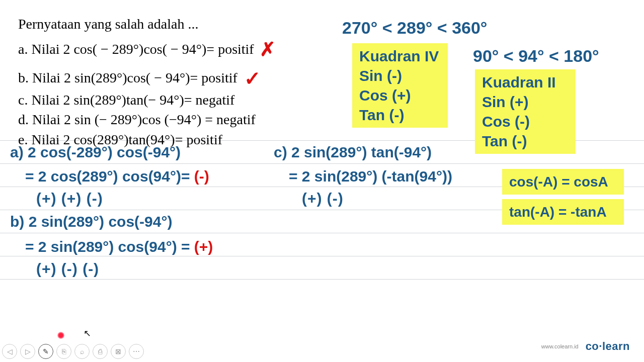  Describe the element at coordinates (353, 152) in the screenshot. I see `work-c-line1: c) 2 sin(289°) tan(-94°)` at that location.